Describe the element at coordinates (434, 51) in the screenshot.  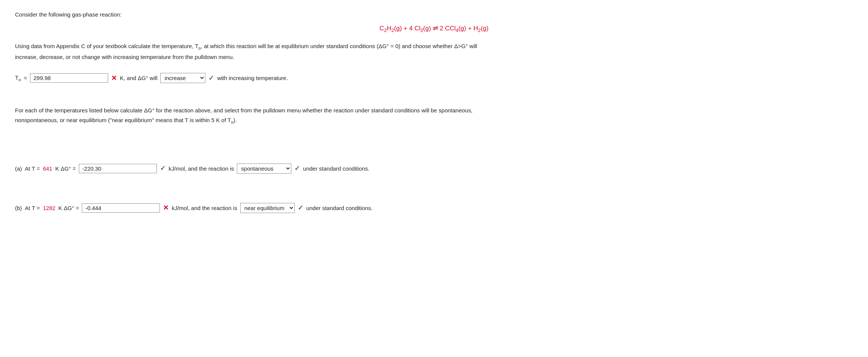
I see `description-paragraph: Using data from Appendix C of your textb…` at that location.